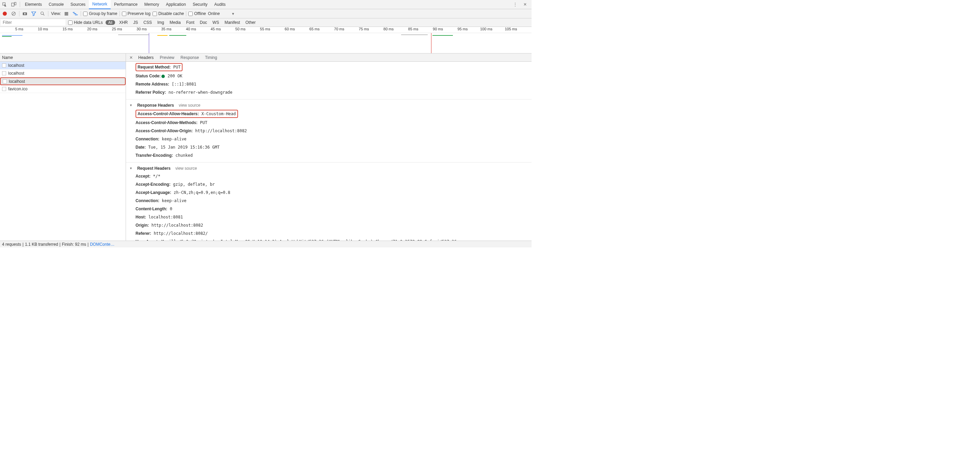  Describe the element at coordinates (5, 14) in the screenshot. I see `record-button` at that location.